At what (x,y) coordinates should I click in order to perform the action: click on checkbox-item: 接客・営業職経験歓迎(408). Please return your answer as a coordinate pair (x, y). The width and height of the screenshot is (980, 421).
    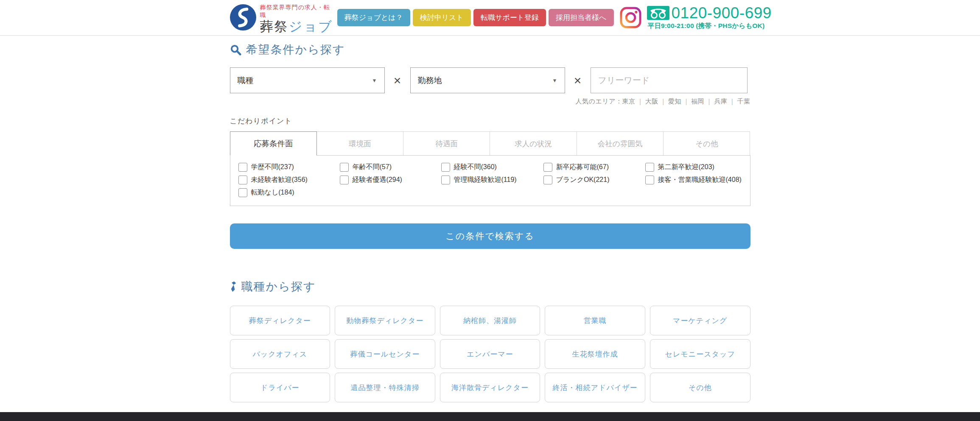
    Looking at the image, I should click on (693, 180).